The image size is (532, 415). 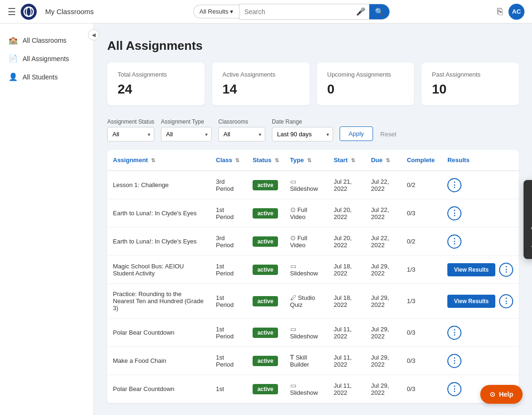 I want to click on col-header-due: Due ⇅, so click(x=383, y=160).